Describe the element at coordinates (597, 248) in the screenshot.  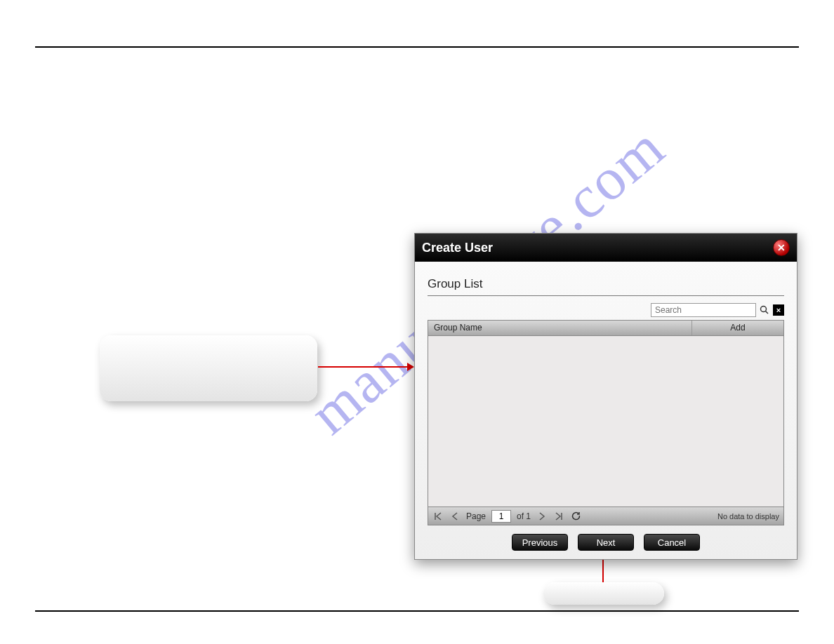
I see `dialog-title: Create User` at that location.